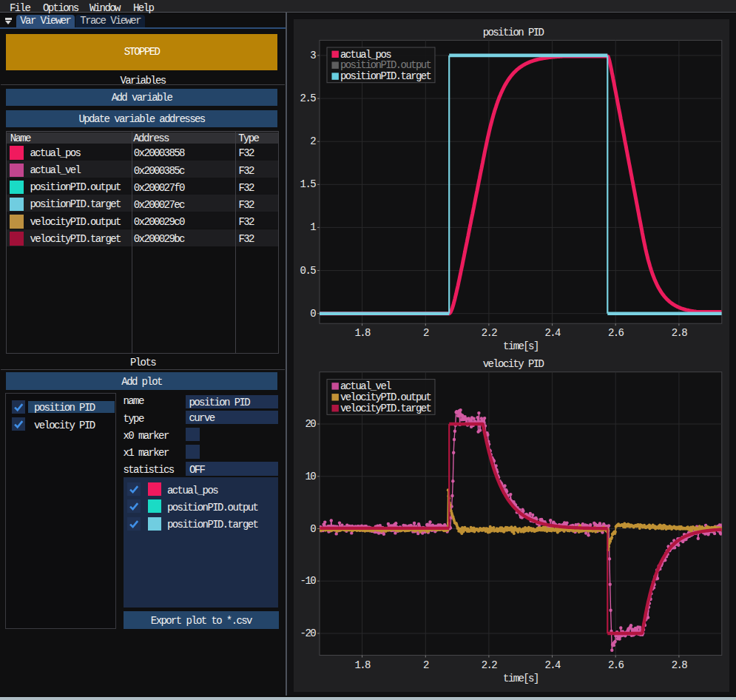  Describe the element at coordinates (513, 33) in the screenshot. I see `svg-text: position PID` at that location.